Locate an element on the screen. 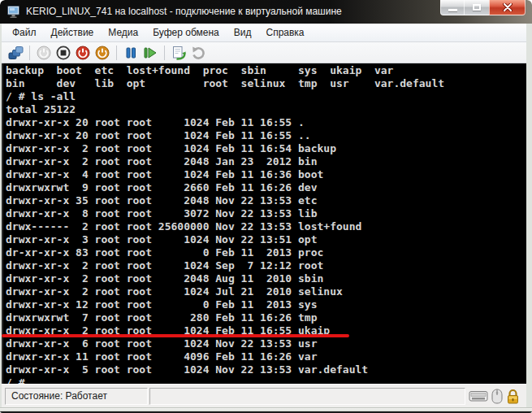 The image size is (532, 413). terminal-line: backup boot etc lost+found proc sbin sys… is located at coordinates (266, 71).